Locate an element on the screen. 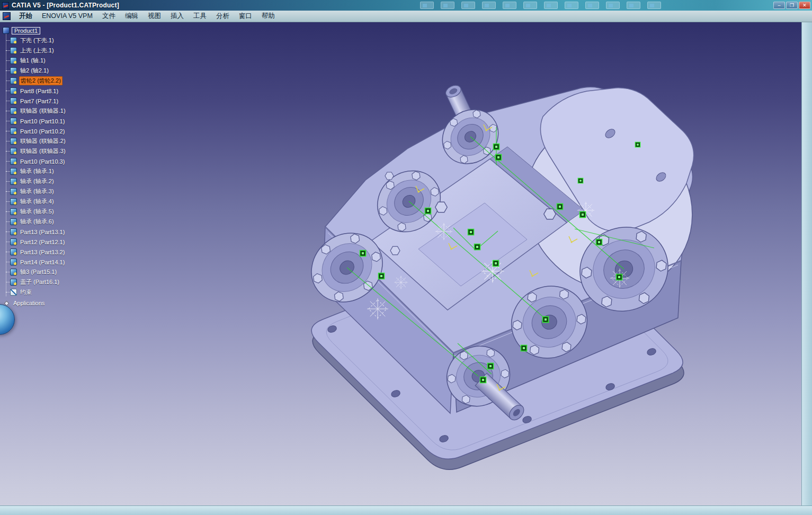 The image size is (812, 515). tree-item-1: 上壳 (上壳.1) is located at coordinates (35, 51).